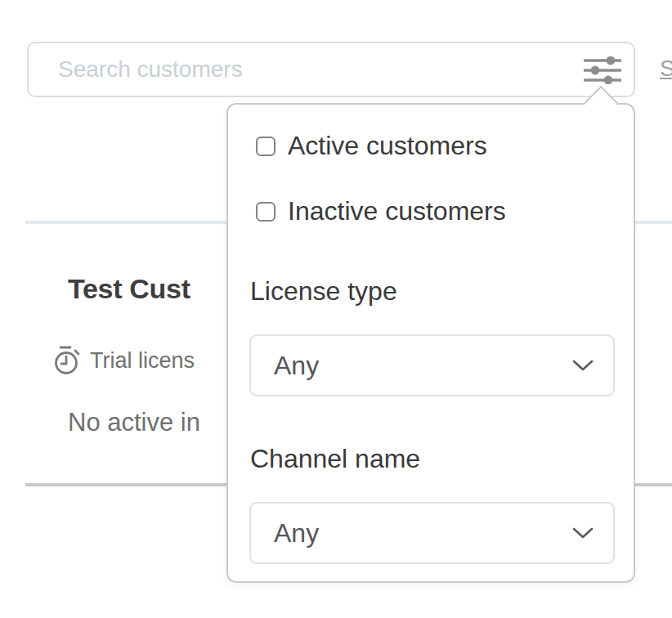 The height and width of the screenshot is (618, 672). What do you see at coordinates (266, 212) in the screenshot?
I see `checkbox-inactive-customers` at bounding box center [266, 212].